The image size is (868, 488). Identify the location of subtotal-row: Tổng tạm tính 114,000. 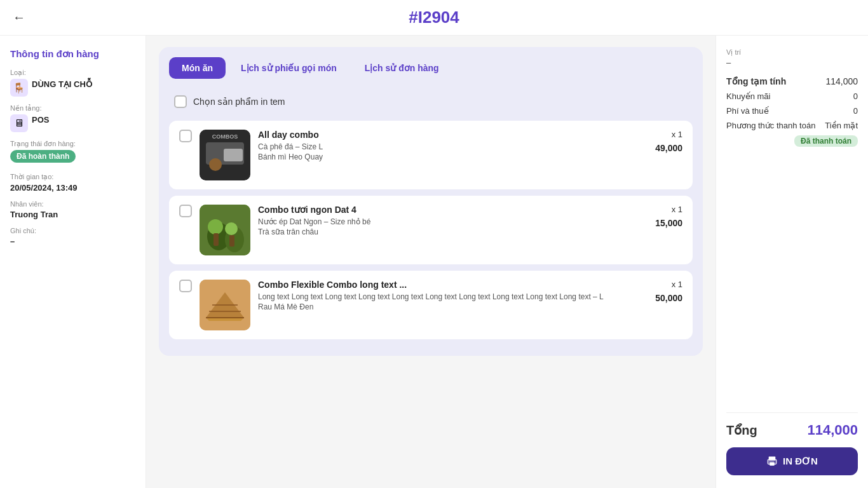
(792, 81).